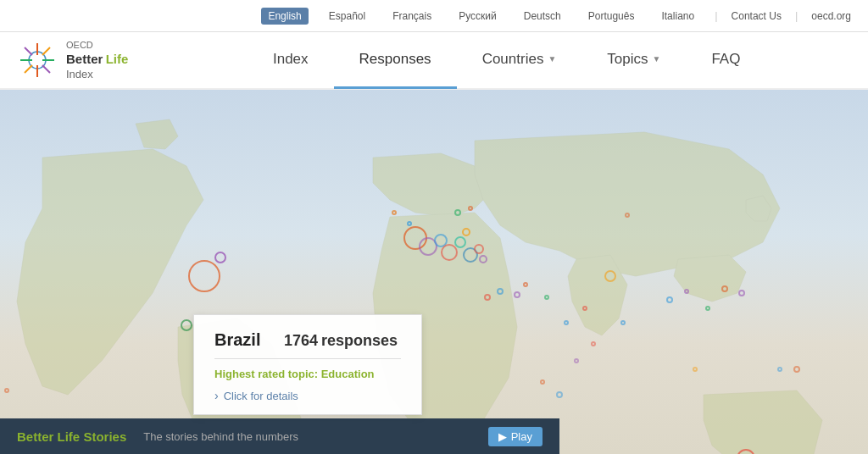  I want to click on nav-countries: Countries ▼, so click(520, 60).